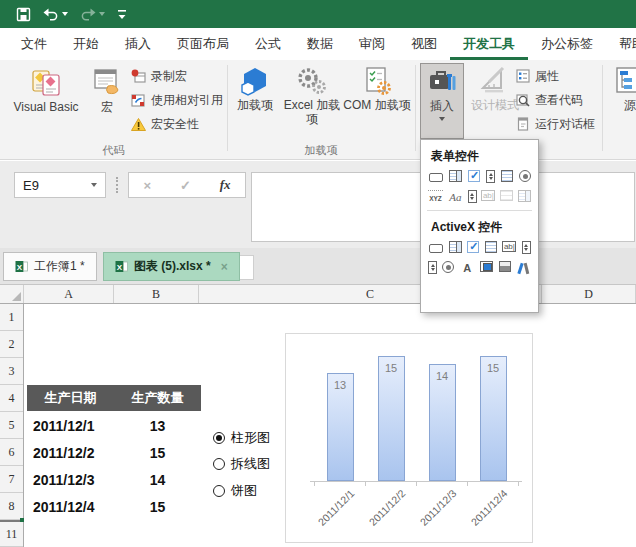 This screenshot has height=547, width=636. Describe the element at coordinates (432, 268) in the screenshot. I see `ax-scroll-bar-icon` at that location.